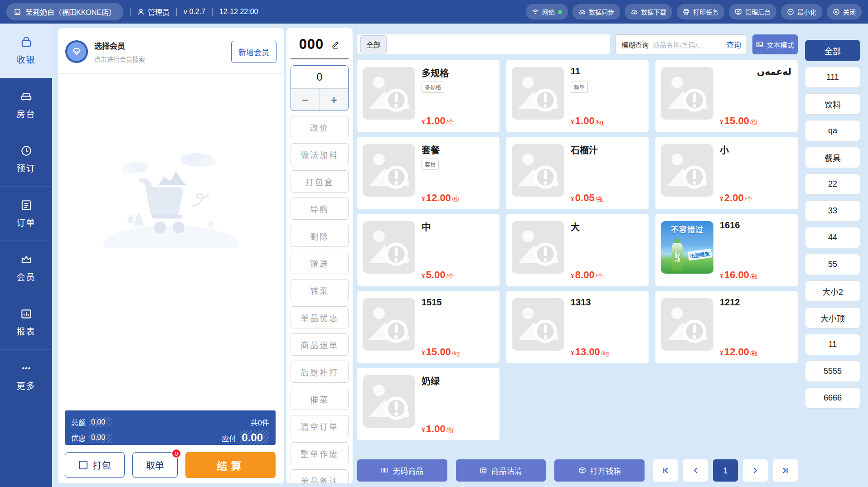 The height and width of the screenshot is (487, 868). Describe the element at coordinates (428, 250) in the screenshot. I see `product-card: 中 ¥ 5.00 /个` at that location.